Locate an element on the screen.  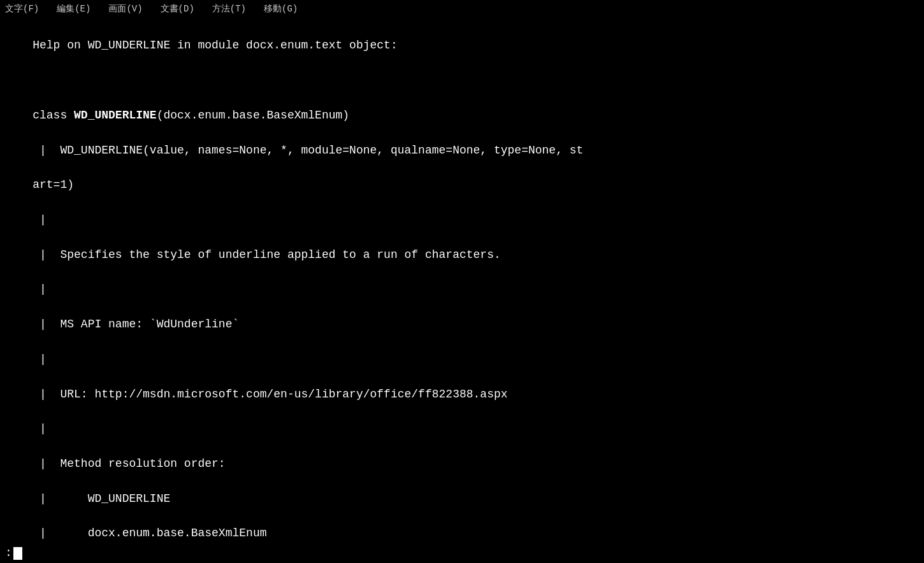
line-msapi: | MS API name: `WdUnderline` is located at coordinates (136, 324).